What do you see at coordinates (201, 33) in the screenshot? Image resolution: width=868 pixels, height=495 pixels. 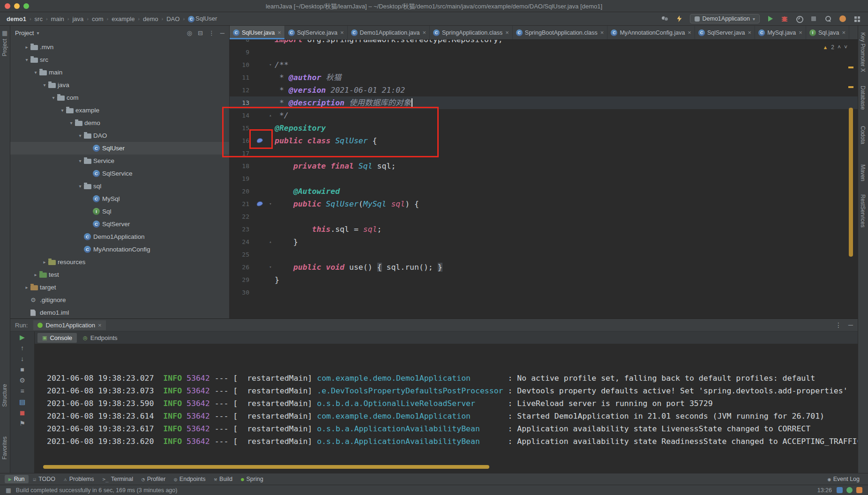 I see `collapse-all-icon: ⊟` at bounding box center [201, 33].